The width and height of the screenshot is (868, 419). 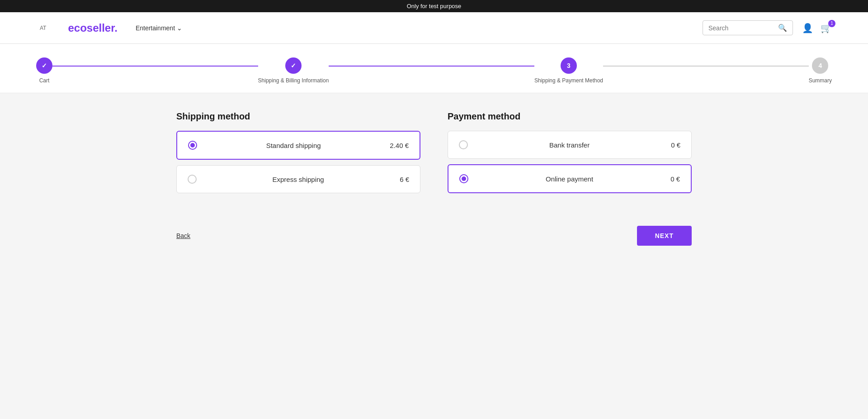 I want to click on payment-section: Payment method Bank transfer 0 € Online …, so click(x=570, y=155).